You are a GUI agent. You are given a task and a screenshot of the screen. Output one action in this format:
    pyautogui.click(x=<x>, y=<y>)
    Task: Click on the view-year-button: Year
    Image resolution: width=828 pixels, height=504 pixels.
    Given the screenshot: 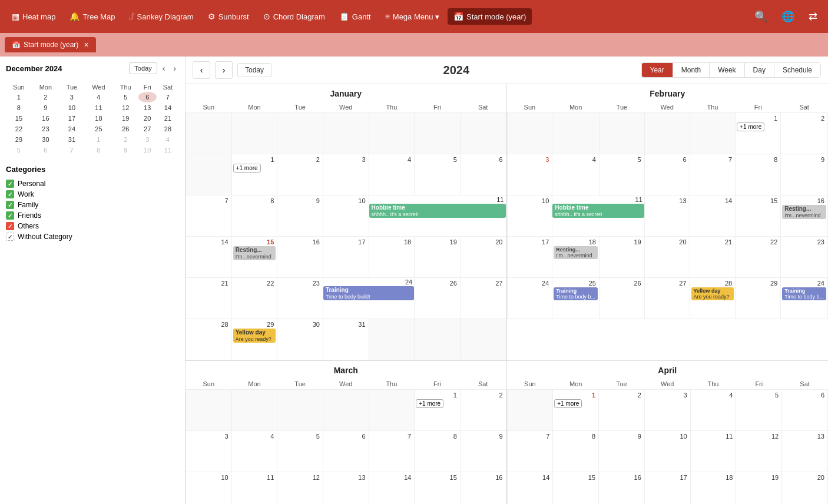 What is the action you would take?
    pyautogui.click(x=657, y=70)
    